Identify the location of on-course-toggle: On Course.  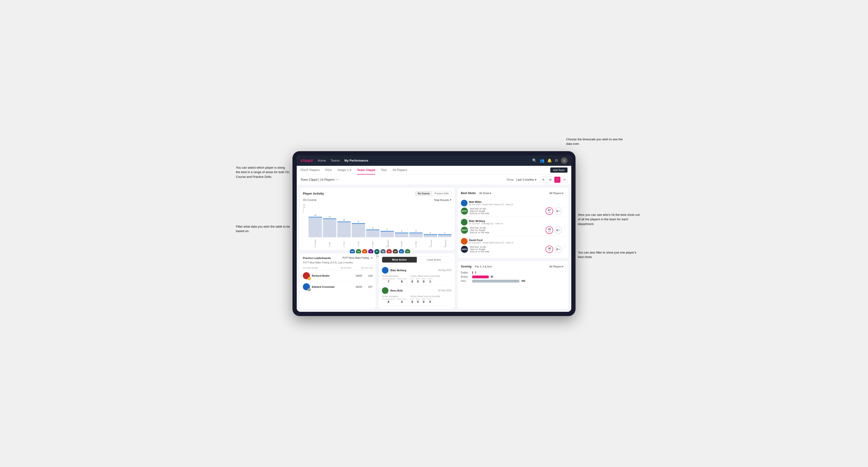
(424, 193).